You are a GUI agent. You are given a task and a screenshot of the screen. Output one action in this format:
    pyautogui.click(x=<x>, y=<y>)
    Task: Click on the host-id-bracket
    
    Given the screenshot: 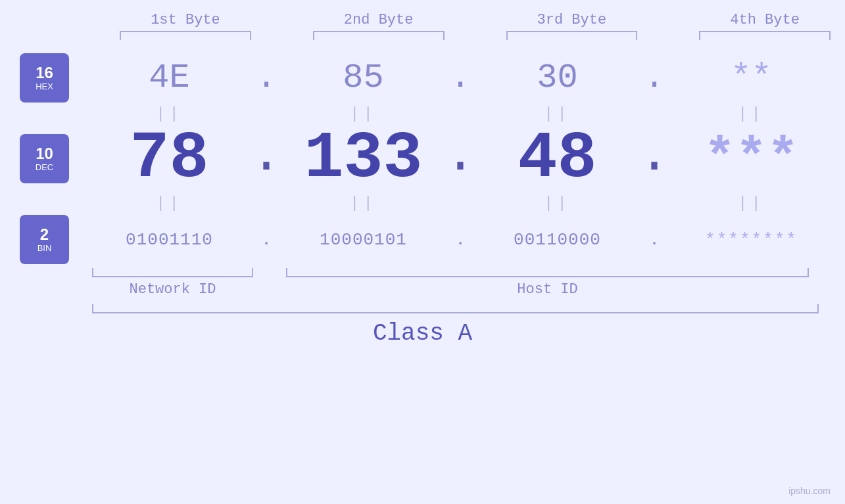 What is the action you would take?
    pyautogui.click(x=547, y=273)
    